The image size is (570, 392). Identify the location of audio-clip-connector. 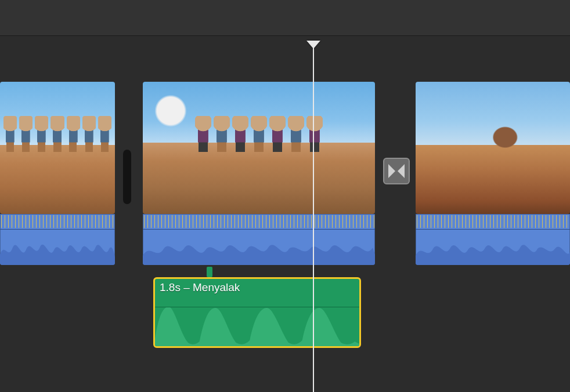
(210, 272).